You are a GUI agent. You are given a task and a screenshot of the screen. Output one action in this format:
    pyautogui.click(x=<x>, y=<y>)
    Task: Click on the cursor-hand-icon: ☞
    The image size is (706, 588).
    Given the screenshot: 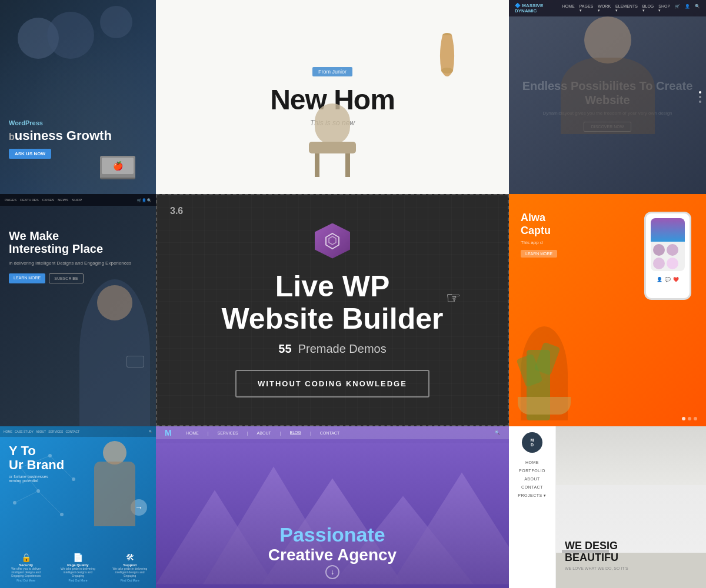 What is the action you would take?
    pyautogui.click(x=453, y=298)
    